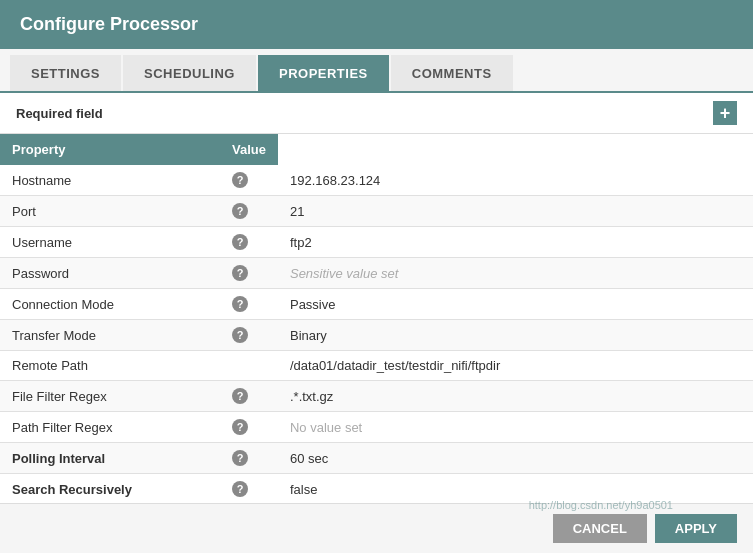 The width and height of the screenshot is (753, 553). I want to click on required-field-row: Required field +, so click(376, 114).